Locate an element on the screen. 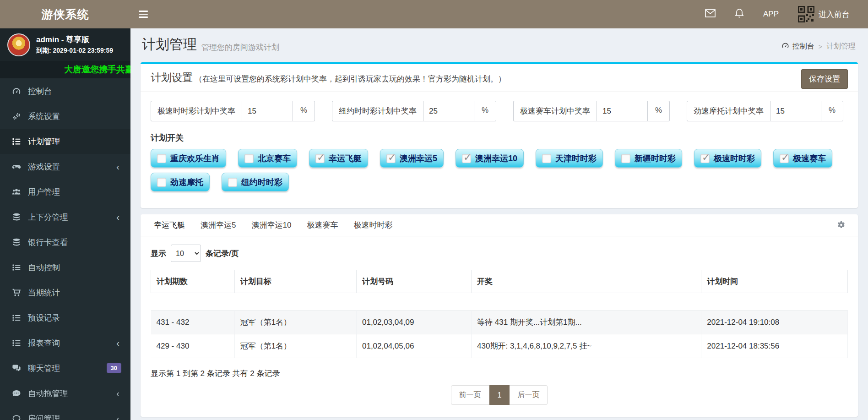 This screenshot has width=868, height=420. breadcrumb-home-link: 控制台 is located at coordinates (798, 47).